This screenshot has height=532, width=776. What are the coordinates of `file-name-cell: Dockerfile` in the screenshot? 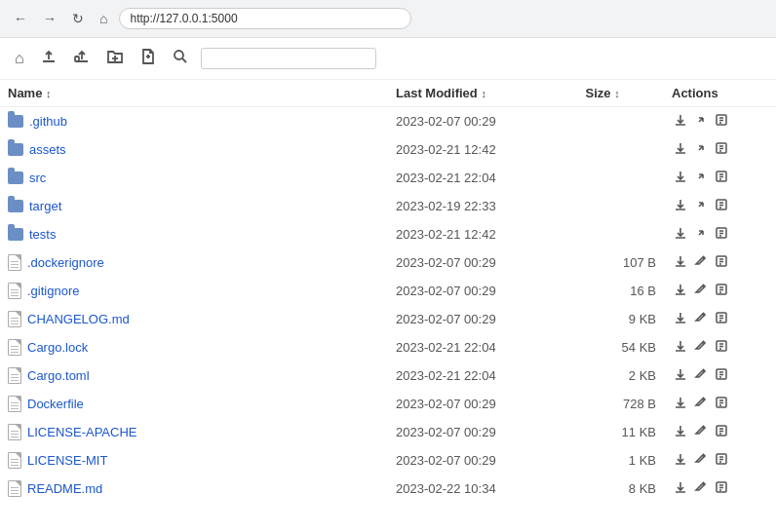 It's located at (194, 403).